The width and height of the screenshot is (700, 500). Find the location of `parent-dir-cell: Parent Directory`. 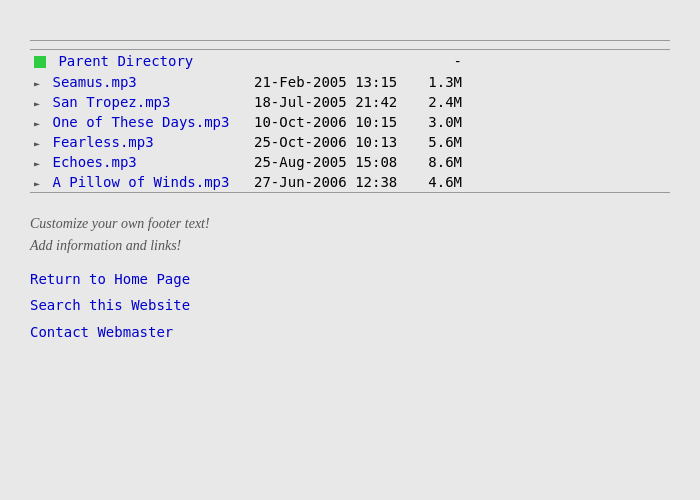

parent-dir-cell: Parent Directory is located at coordinates (140, 62).